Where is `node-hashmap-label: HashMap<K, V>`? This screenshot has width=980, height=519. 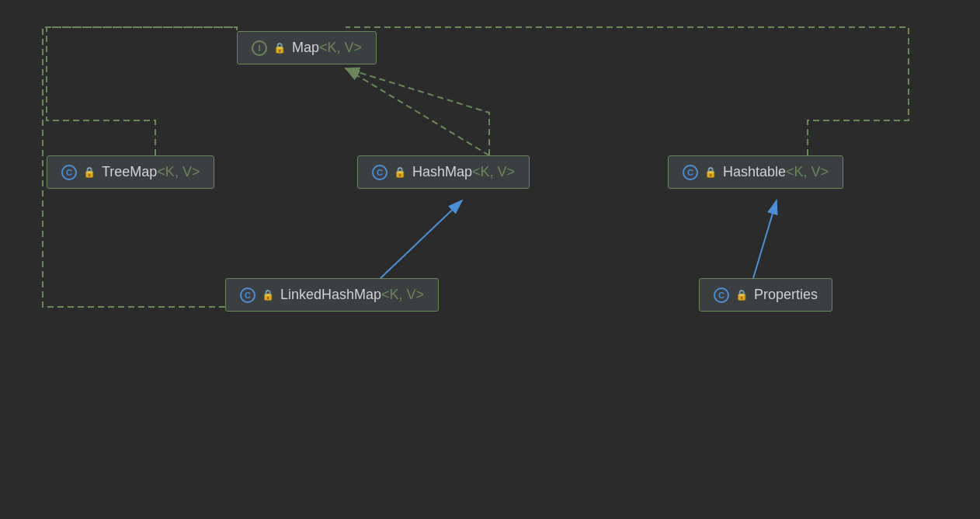
node-hashmap-label: HashMap<K, V> is located at coordinates (464, 172).